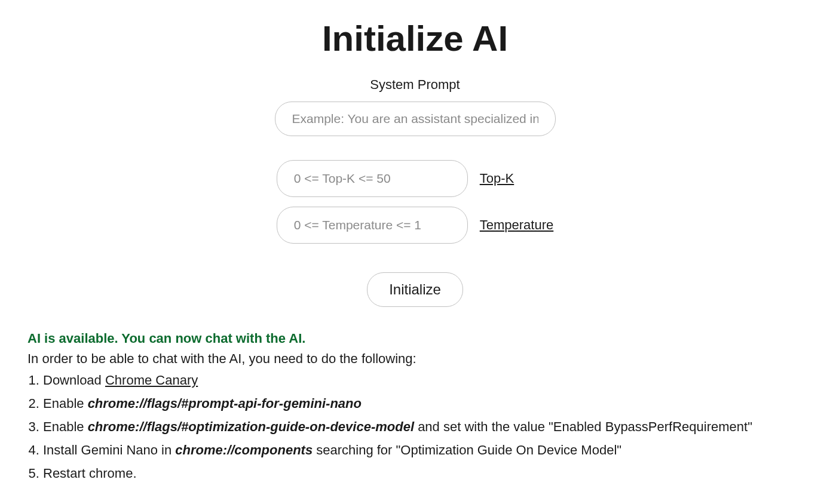  What do you see at coordinates (415, 119) in the screenshot?
I see `system-prompt-input` at bounding box center [415, 119].